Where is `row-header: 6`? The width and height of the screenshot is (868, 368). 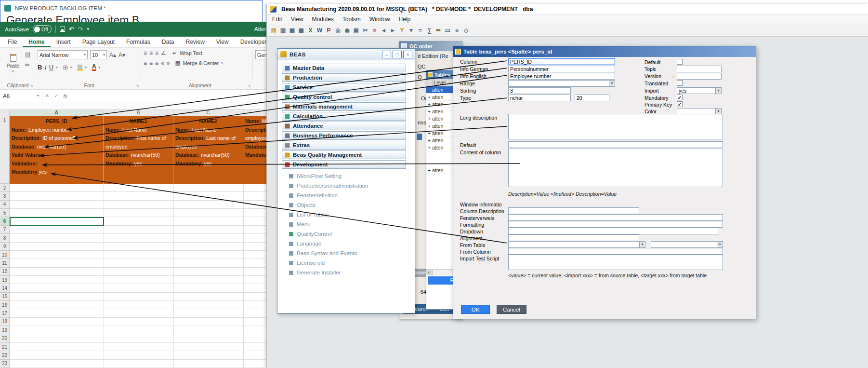 row-header: 6 is located at coordinates (5, 221).